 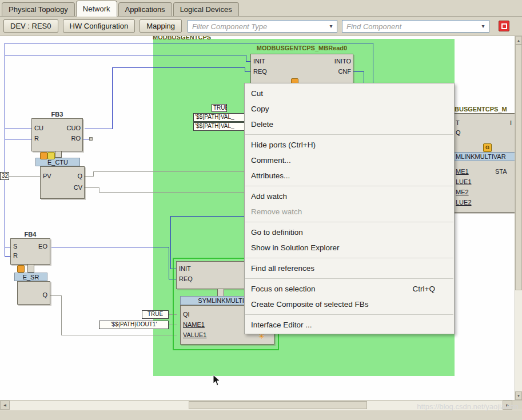 I want to click on menu-item-interface-editor: Interface Editor ..., so click(x=349, y=325).